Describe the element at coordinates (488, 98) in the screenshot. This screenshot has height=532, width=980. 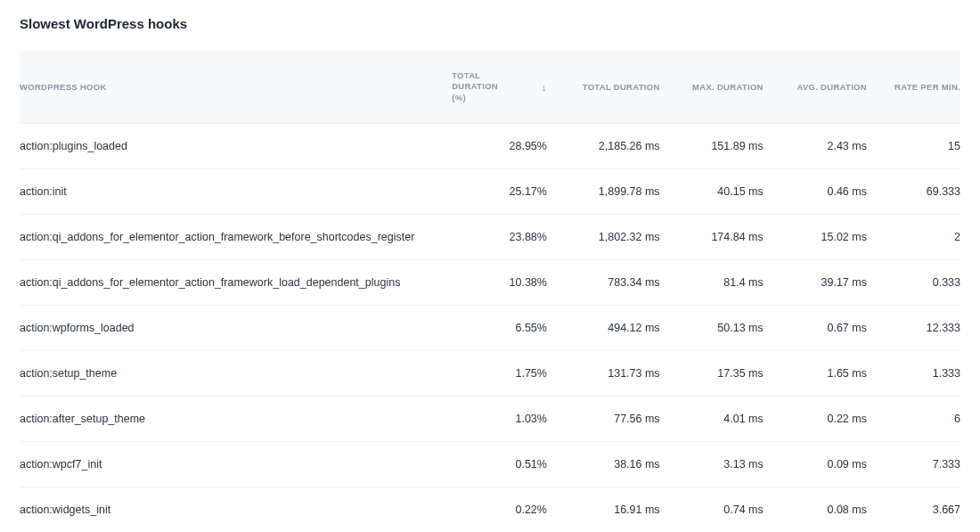
I see `col-header-total-pct-line2: (%)` at that location.